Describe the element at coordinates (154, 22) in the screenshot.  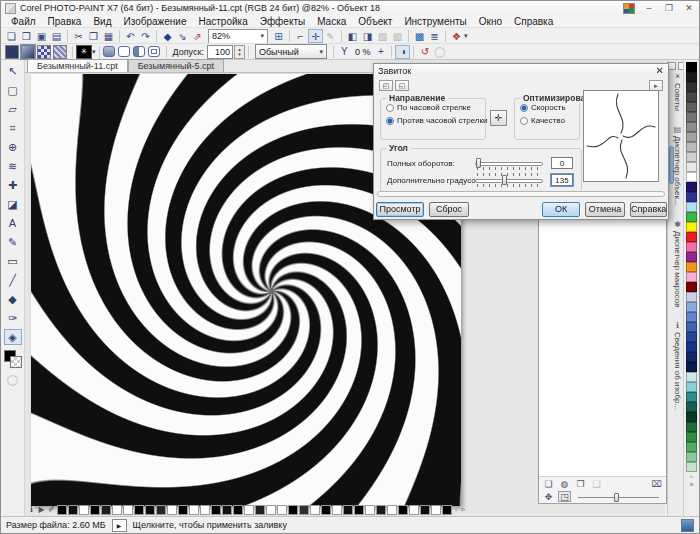
I see `menu-item-image: Изображение` at that location.